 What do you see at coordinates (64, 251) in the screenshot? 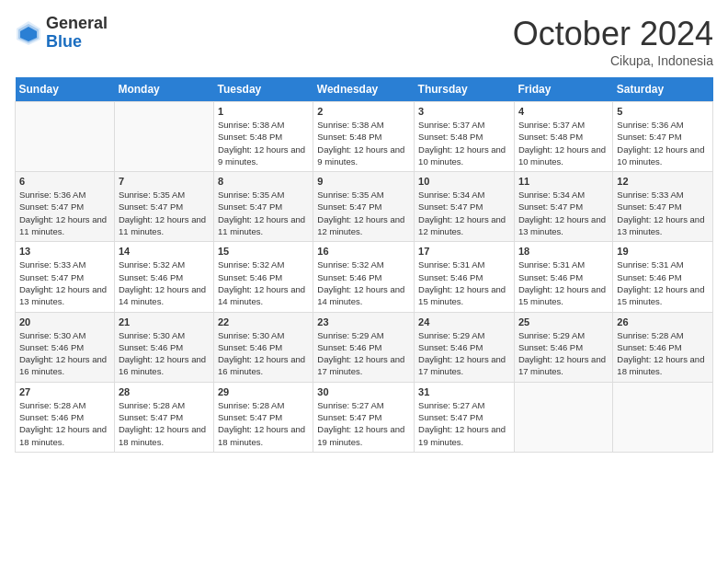
I see `day-number: 13` at bounding box center [64, 251].